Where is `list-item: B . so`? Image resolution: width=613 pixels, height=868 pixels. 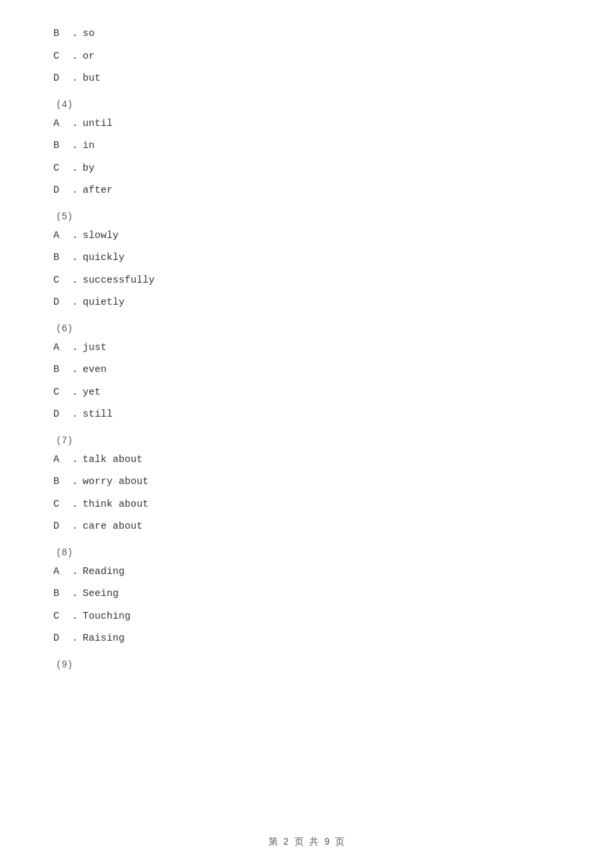 list-item: B . so is located at coordinates (306, 34).